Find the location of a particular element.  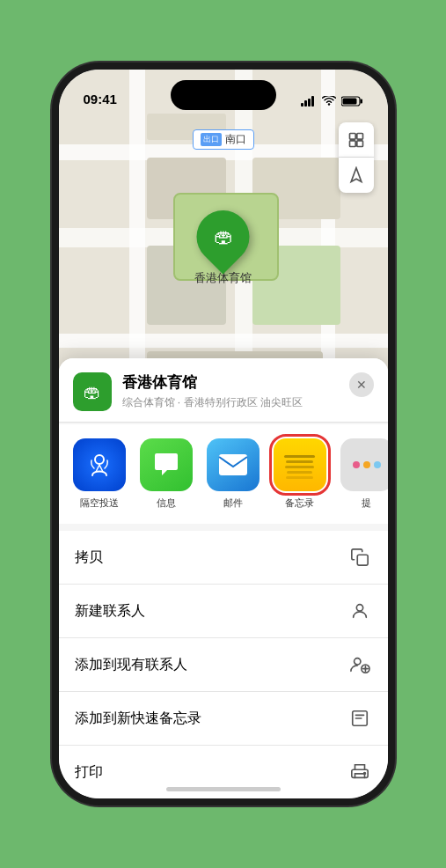

airdrop-icon is located at coordinates (99, 465).